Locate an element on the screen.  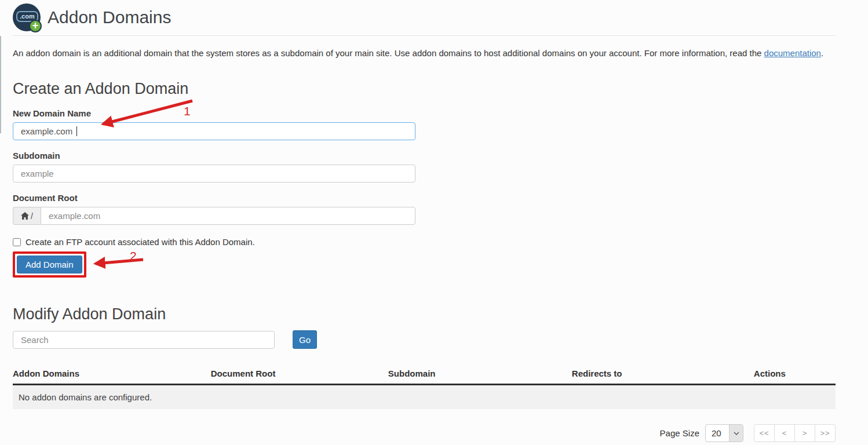
page-size-label: Page Size is located at coordinates (680, 433).